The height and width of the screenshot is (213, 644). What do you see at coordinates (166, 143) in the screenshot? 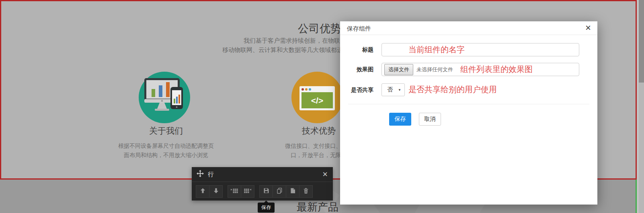
I see `feature1-block: 关于我们 根据不同设备屏幕尺寸自动适配调整页 面布局和结构，不用放大缩小浏览` at bounding box center [166, 143].